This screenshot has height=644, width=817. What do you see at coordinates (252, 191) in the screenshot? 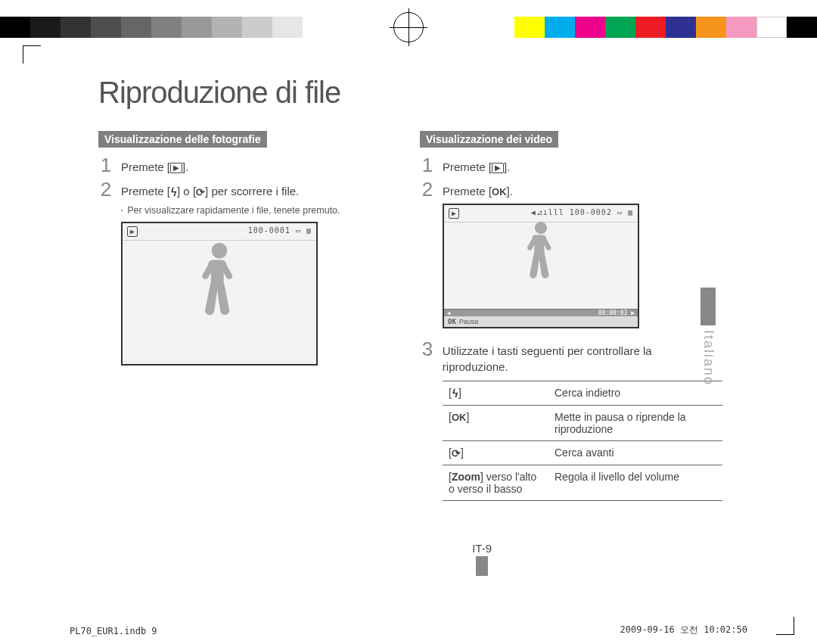
I see `step-text: ] per scorrere i file.` at bounding box center [252, 191].